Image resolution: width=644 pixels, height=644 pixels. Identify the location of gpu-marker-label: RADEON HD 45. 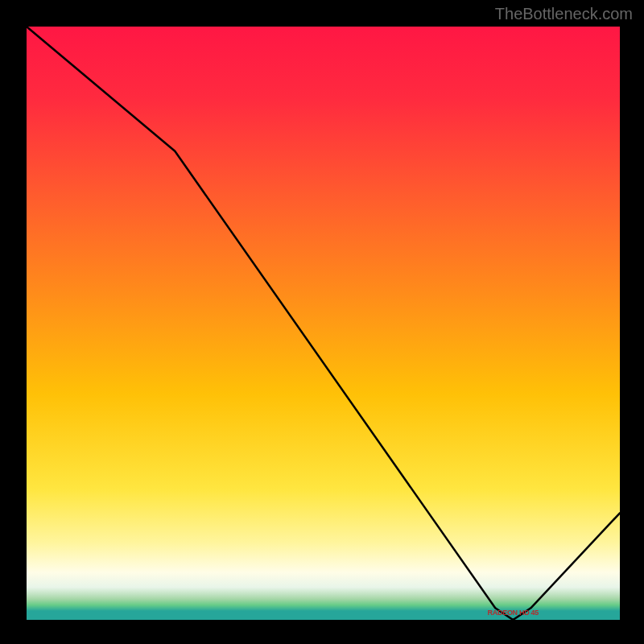
(514, 613).